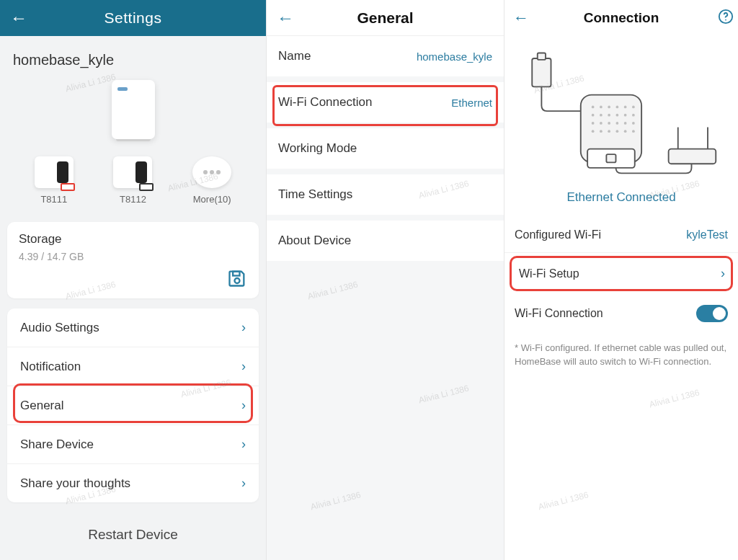 Image resolution: width=738 pixels, height=560 pixels. Describe the element at coordinates (133, 18) in the screenshot. I see `settings-header: ← Settings` at that location.